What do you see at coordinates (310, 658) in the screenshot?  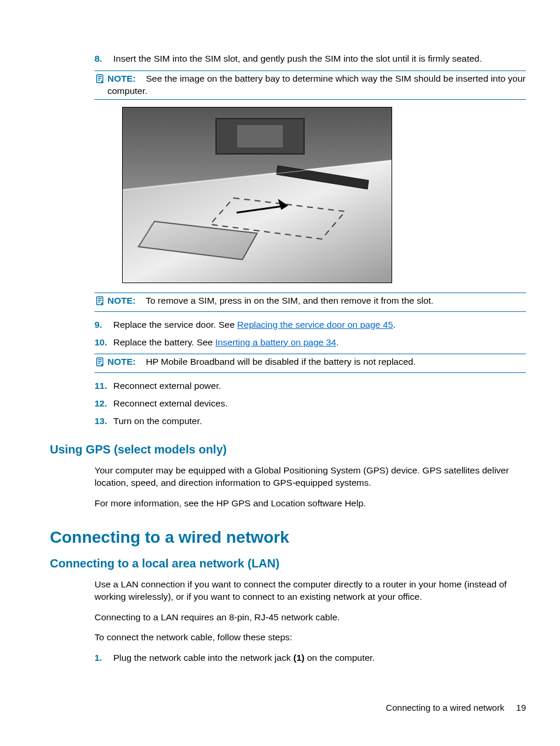 I see `lan-step-1: 1. Plug the network cable into the netwo…` at bounding box center [310, 658].